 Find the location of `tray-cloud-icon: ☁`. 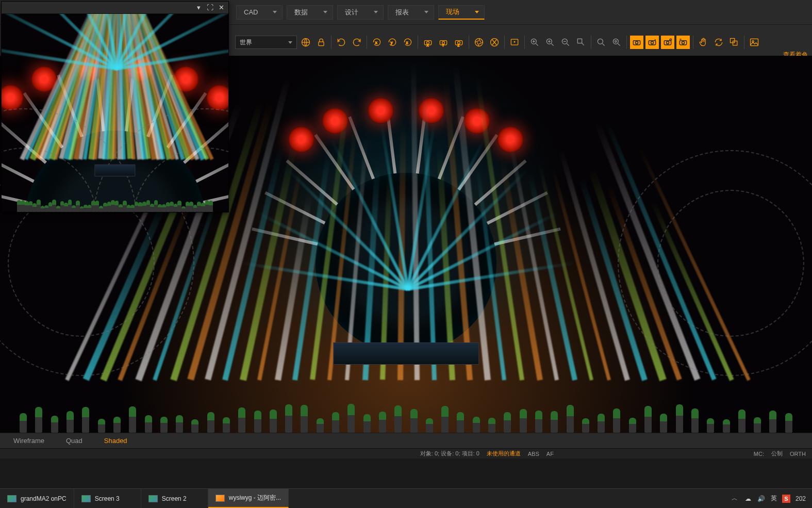

tray-cloud-icon: ☁ is located at coordinates (748, 499).